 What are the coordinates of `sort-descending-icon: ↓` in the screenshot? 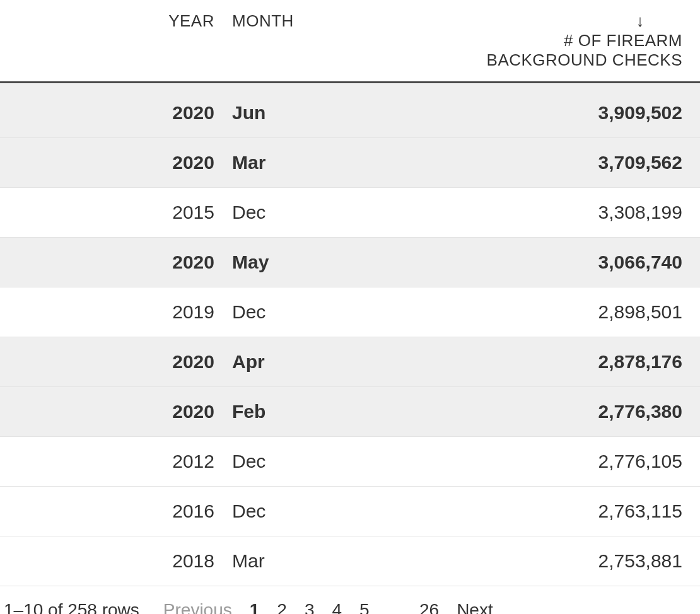 It's located at (641, 21).